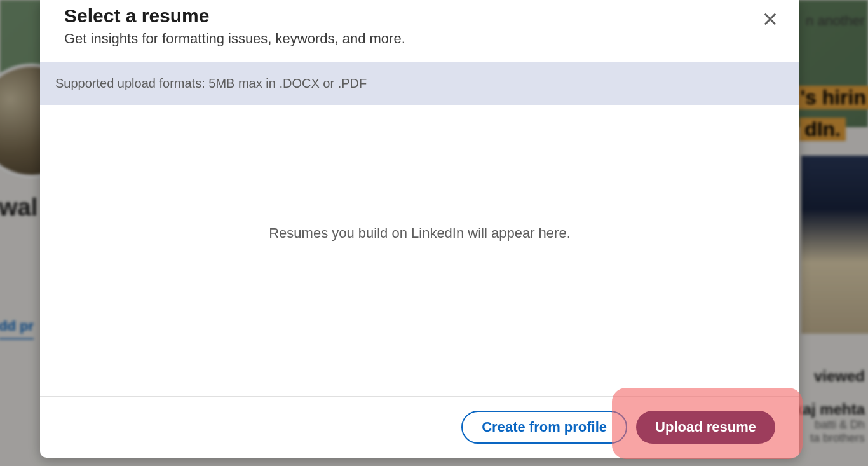 This screenshot has height=466, width=868. I want to click on empty-state-message: Resumes you build on LinkedIn will appea…, so click(419, 233).